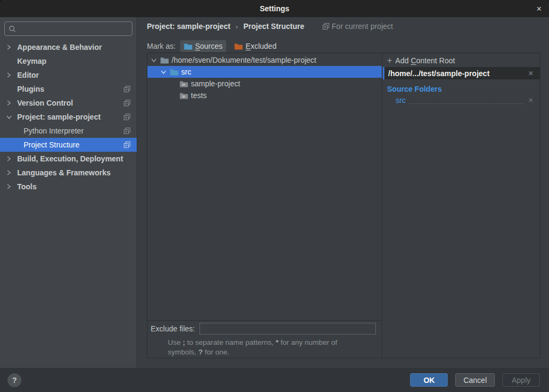 This screenshot has width=549, height=392. I want to click on plus-icon: +, so click(389, 61).